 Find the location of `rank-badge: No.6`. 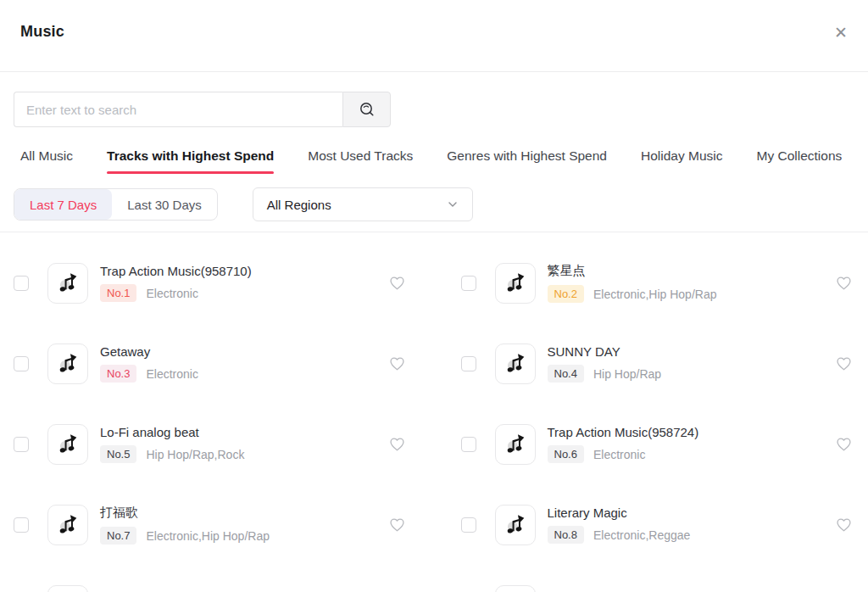

rank-badge: No.6 is located at coordinates (566, 455).